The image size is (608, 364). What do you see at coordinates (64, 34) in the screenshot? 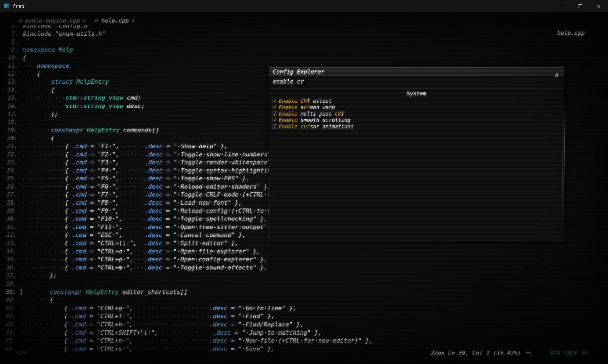
I see `code-text: #include·"enum-utils.h"` at bounding box center [64, 34].